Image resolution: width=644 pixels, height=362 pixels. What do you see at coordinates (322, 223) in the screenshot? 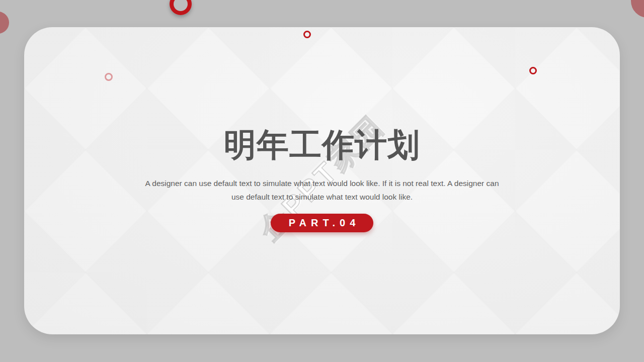
I see `part-badge: PART.04` at bounding box center [322, 223].